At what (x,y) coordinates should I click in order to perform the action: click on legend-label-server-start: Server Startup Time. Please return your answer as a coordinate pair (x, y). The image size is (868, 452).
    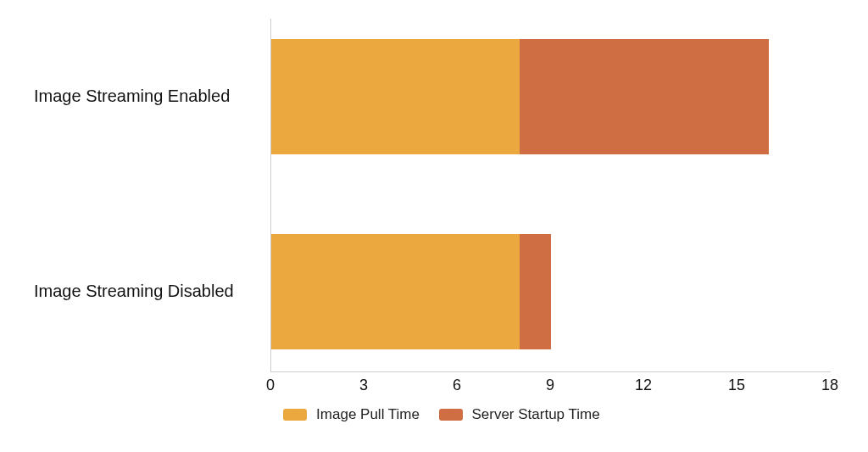
    Looking at the image, I should click on (536, 414).